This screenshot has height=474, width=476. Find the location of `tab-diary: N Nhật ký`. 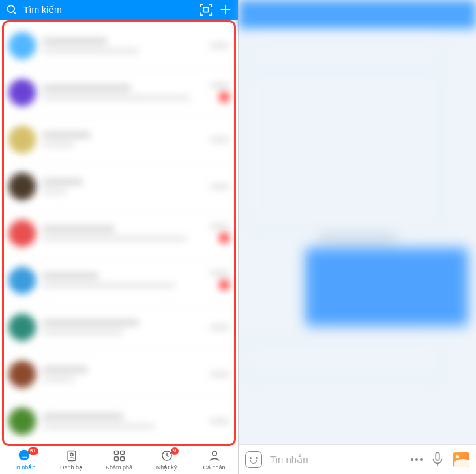

tab-diary: N Nhật ký is located at coordinates (167, 461).